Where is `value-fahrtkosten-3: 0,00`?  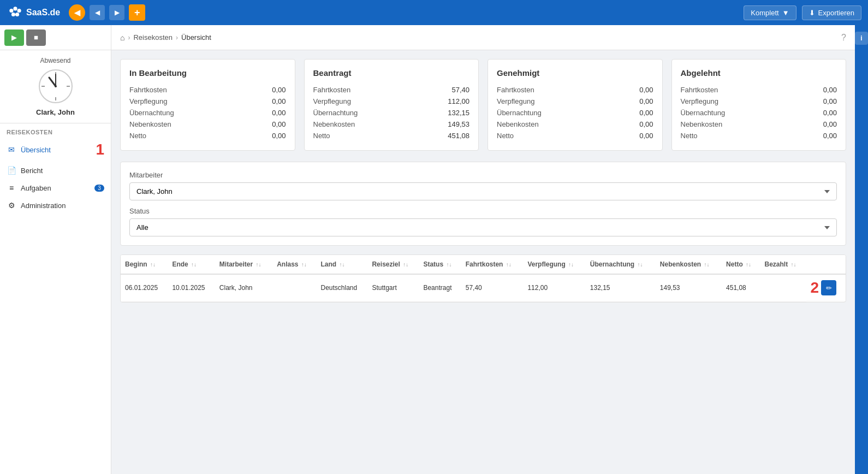
value-fahrtkosten-3: 0,00 is located at coordinates (646, 90).